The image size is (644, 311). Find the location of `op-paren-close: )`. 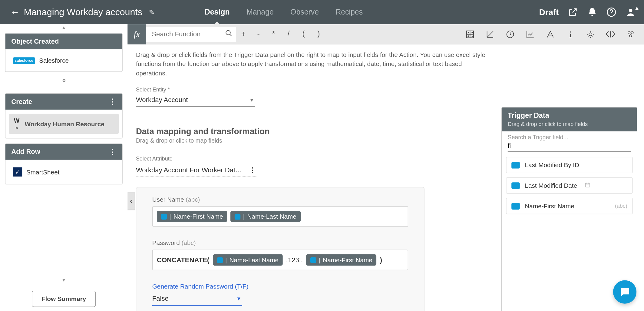

op-paren-close: ) is located at coordinates (319, 34).